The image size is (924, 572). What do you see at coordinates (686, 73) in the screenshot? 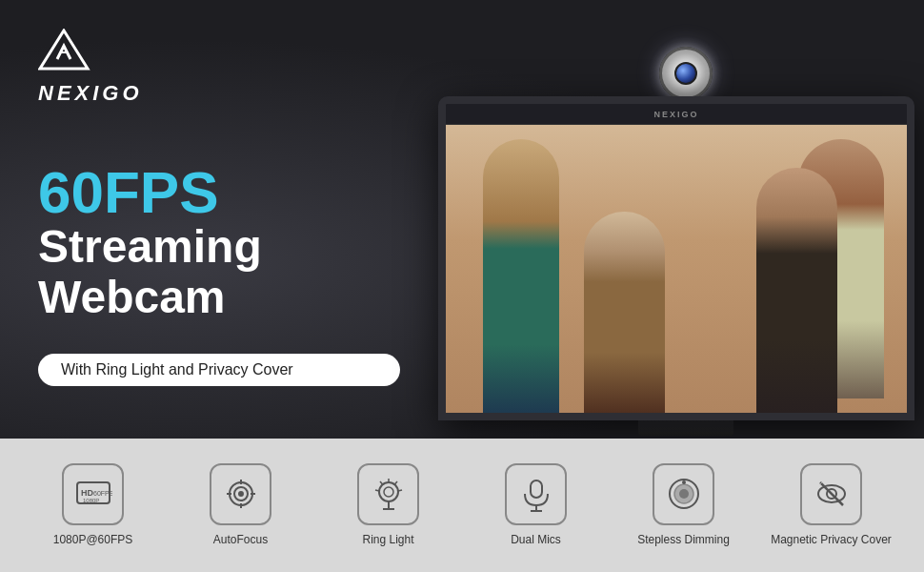
I see `webcam-lens` at bounding box center [686, 73].